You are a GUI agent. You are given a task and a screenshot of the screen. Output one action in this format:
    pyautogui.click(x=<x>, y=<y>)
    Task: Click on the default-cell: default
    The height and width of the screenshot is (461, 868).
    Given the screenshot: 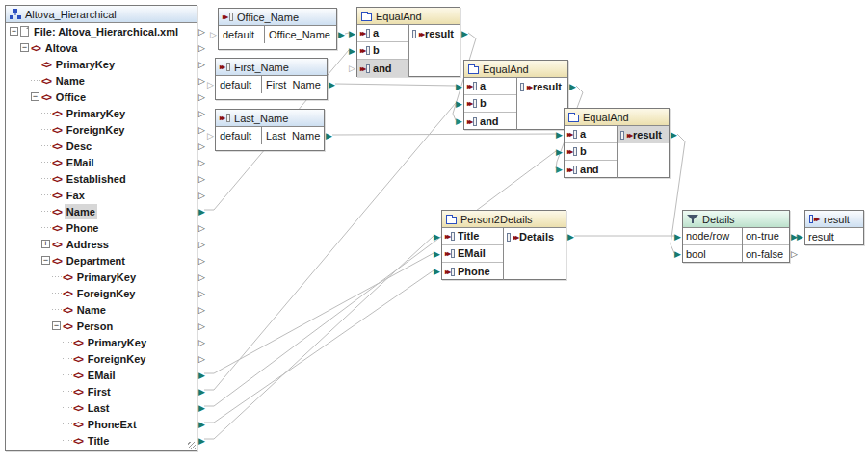 What is the action you would take?
    pyautogui.click(x=239, y=136)
    